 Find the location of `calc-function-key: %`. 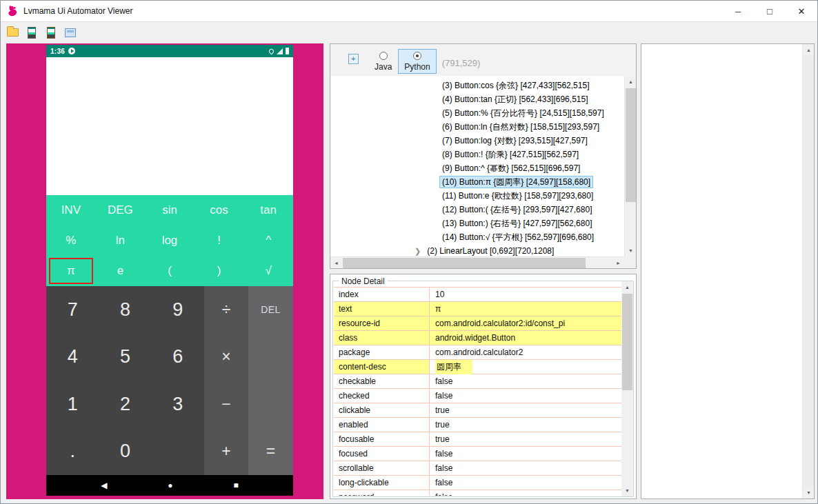

calc-function-key: % is located at coordinates (71, 241).